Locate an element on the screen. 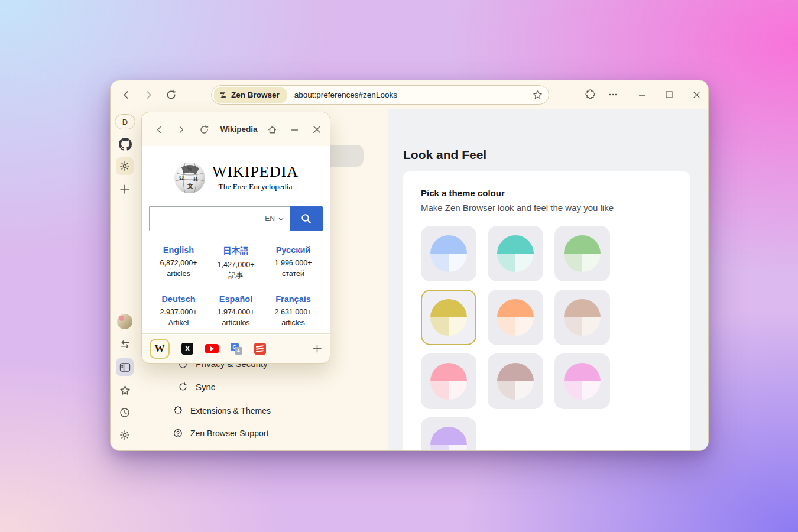 The height and width of the screenshot is (532, 798). wikipedia-language-link: 日本語 1,427,000+記事 is located at coordinates (236, 263).